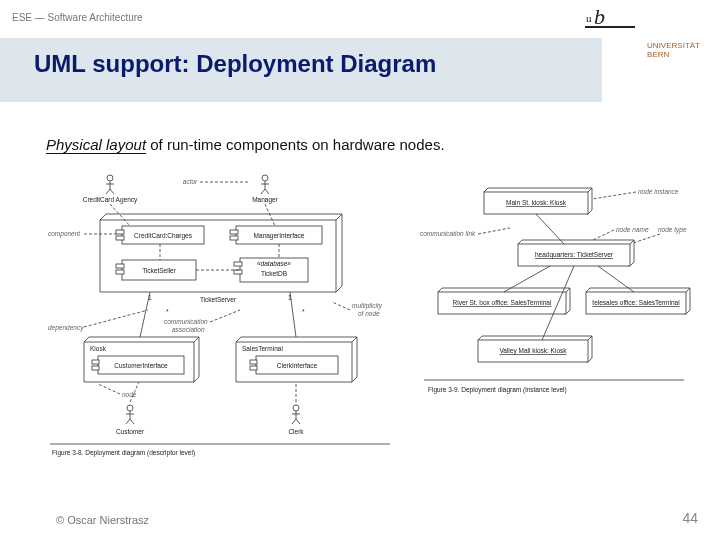 This screenshot has height=540, width=720. I want to click on svg-text: headquarters: TicketServer, so click(574, 255).